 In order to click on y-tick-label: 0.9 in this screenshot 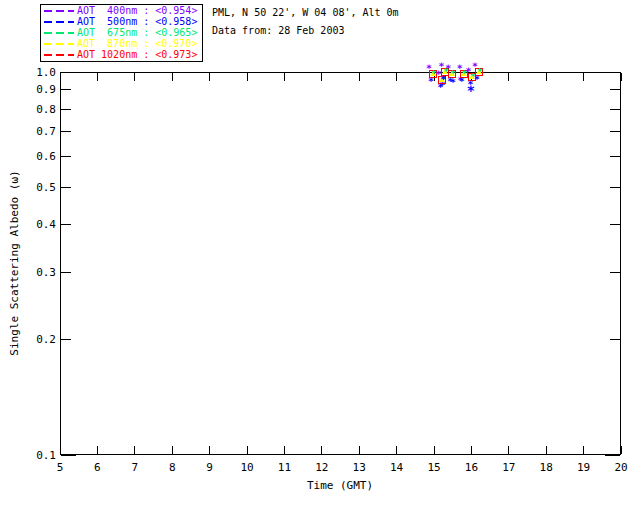, I will do `click(41, 90)`.